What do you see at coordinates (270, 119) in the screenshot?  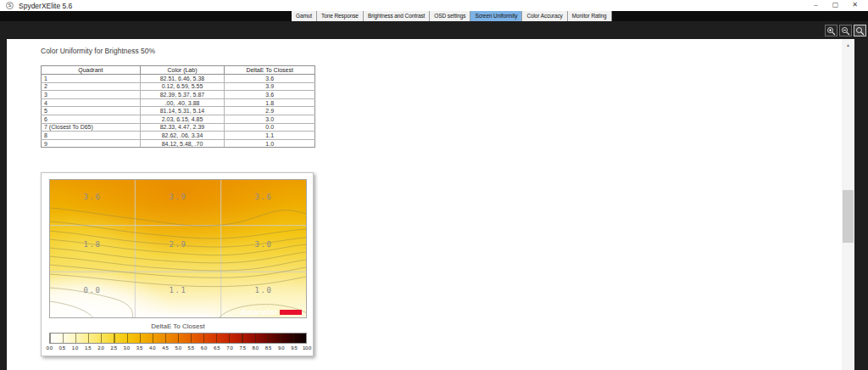 I see `cell-delta_e: 3.0` at bounding box center [270, 119].